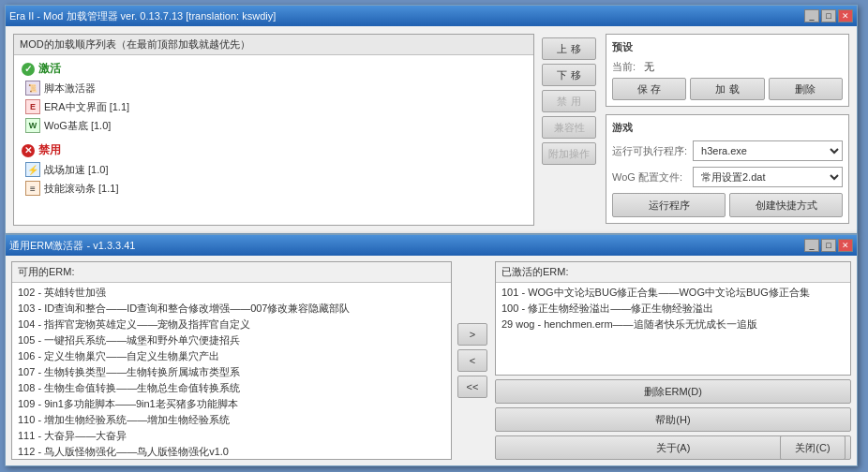  What do you see at coordinates (274, 150) in the screenshot?
I see `disabled-section-label: ✕ 禁用` at bounding box center [274, 150].